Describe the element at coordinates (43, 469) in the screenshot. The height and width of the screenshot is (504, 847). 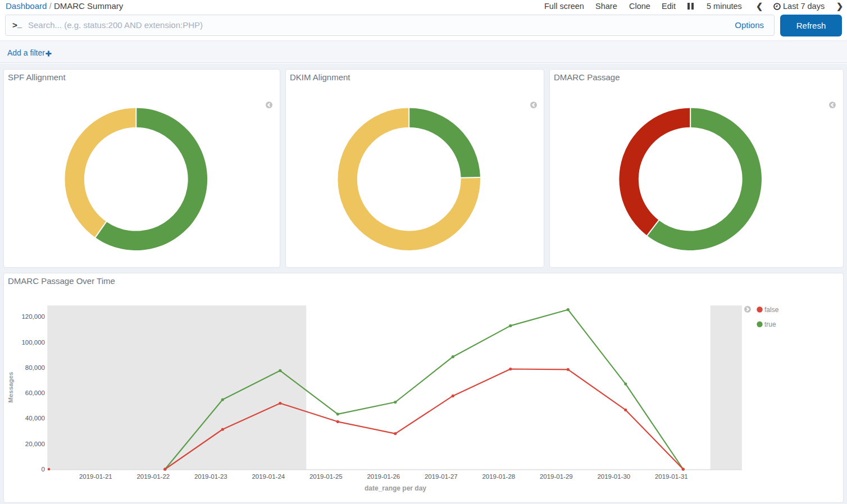
I see `svg-text: 0` at that location.